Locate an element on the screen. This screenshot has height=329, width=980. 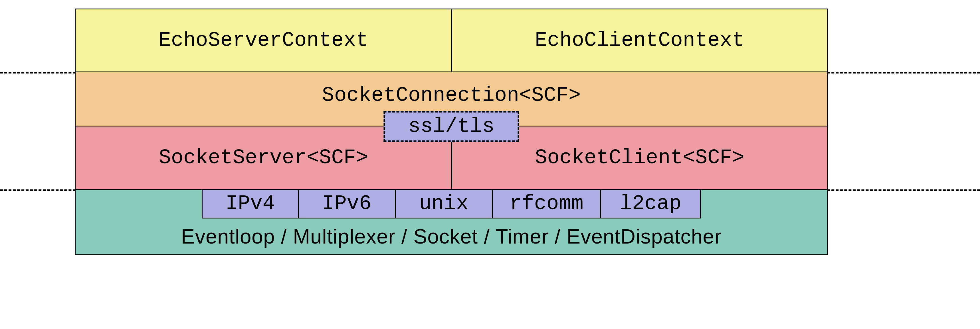
box-echo-server-context: EchoServerContext is located at coordinates (263, 40).